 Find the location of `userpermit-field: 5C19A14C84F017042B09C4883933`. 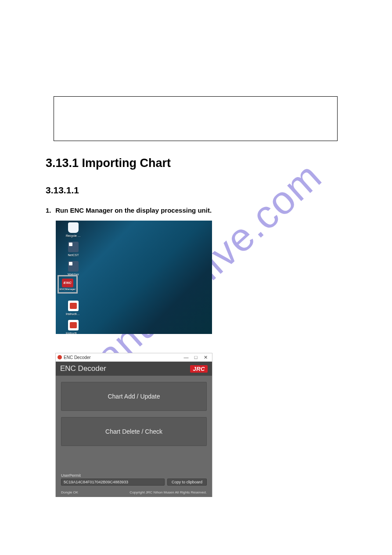

userpermit-field: 5C19A14C84F017042B09C4883933 is located at coordinates (113, 482).